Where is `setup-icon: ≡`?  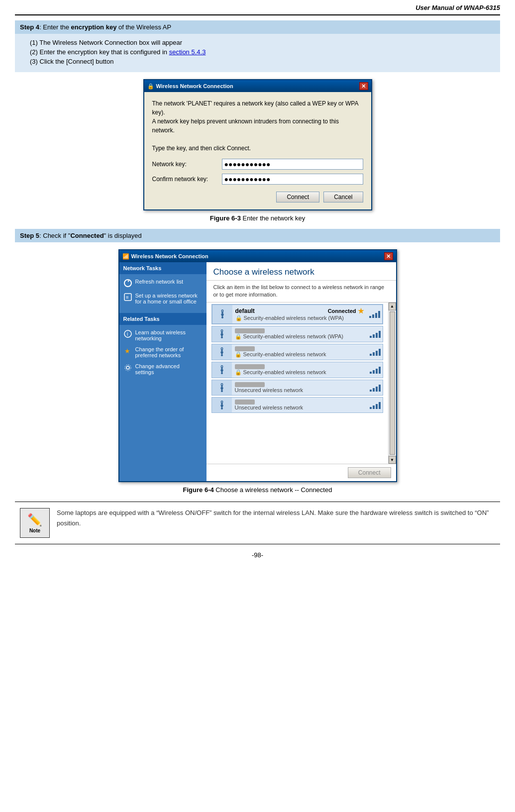
setup-icon: ≡ is located at coordinates (128, 297).